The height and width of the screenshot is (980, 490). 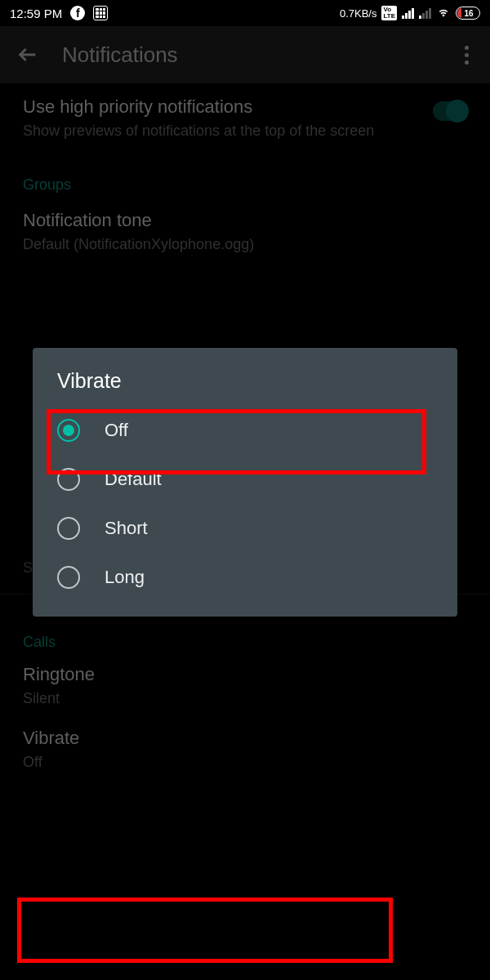 I want to click on ringtone-title: Ringtone, so click(x=245, y=675).